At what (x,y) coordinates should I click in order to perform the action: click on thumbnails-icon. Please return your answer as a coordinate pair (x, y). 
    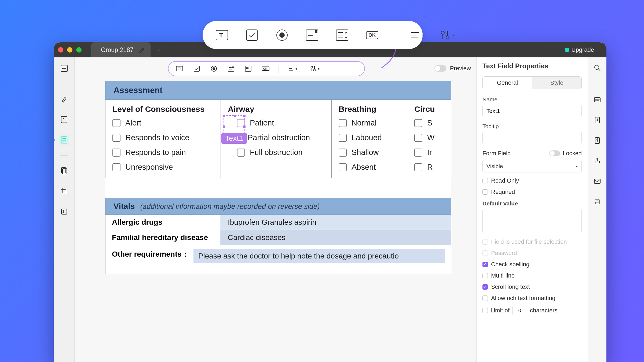
    Looking at the image, I should click on (64, 68).